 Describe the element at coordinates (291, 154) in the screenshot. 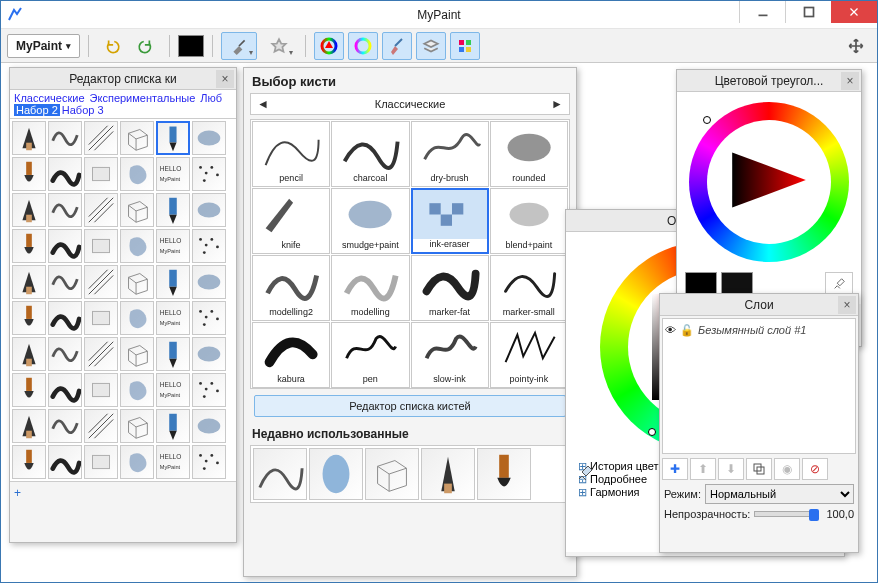

I see `picker-brush-pencil: pencil` at that location.